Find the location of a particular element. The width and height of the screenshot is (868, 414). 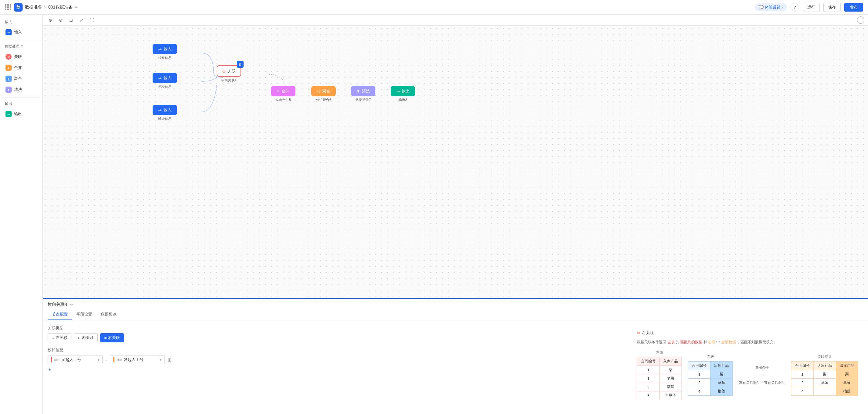

project-name: 001数据准备 is located at coordinates (60, 7).